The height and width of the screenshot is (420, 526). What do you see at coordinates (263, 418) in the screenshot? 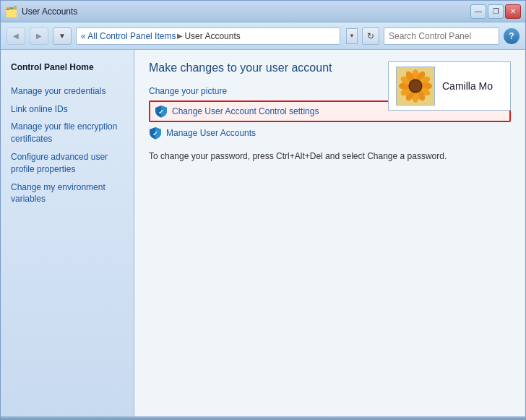
I see `bottom-border` at bounding box center [263, 418].